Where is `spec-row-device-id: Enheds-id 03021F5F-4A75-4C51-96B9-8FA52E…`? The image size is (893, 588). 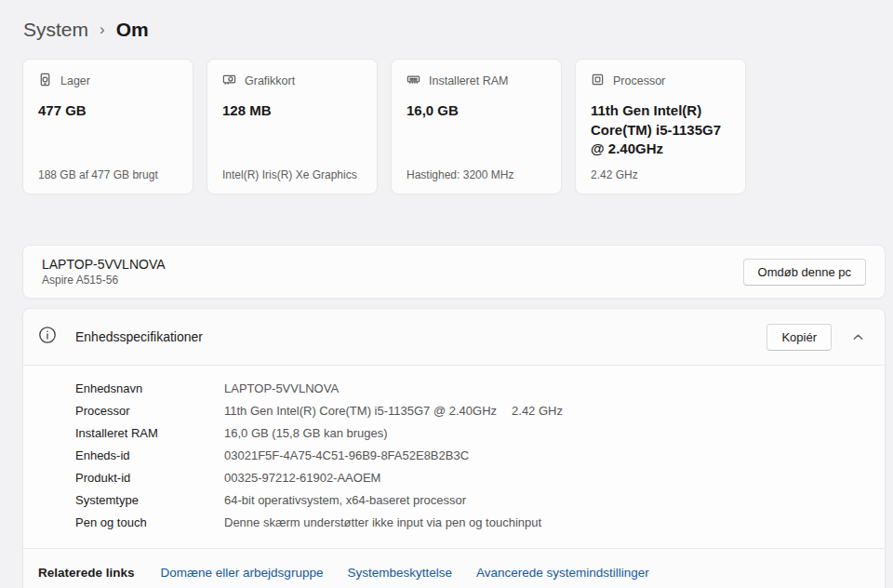
spec-row-device-id: Enheds-id 03021F5F-4A75-4C51-96B9-8FA52E… is located at coordinates (473, 456).